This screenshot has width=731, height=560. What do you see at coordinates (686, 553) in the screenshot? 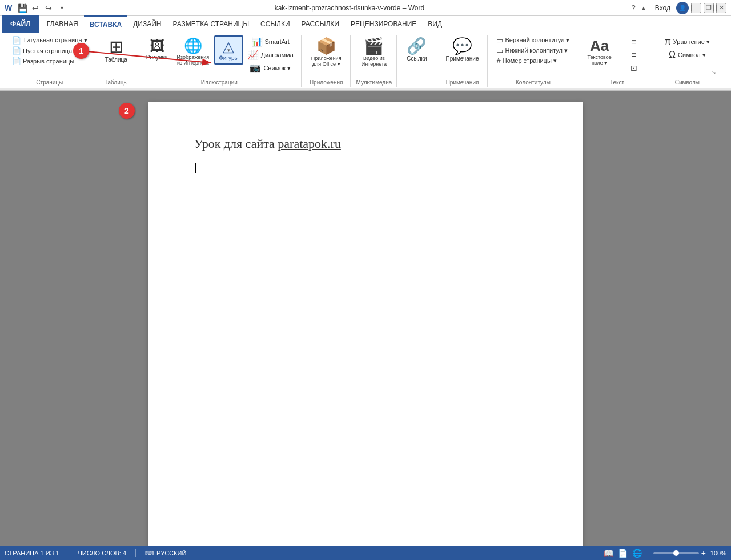
I see `zoom-control: – + 100%` at bounding box center [686, 553].